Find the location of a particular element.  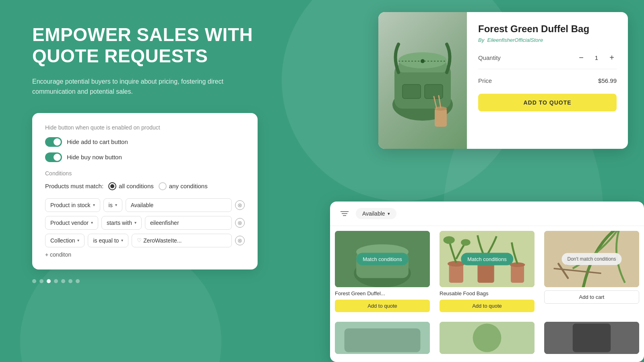

operator-select-3: is equal to ▾ is located at coordinates (108, 241).